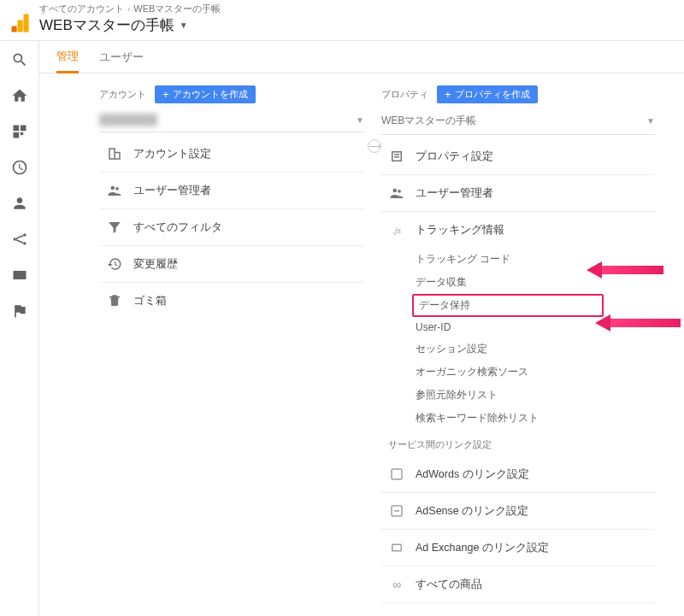 The height and width of the screenshot is (616, 684). Describe the element at coordinates (518, 511) in the screenshot. I see `adsense-link: AdSense のリンク設定` at that location.